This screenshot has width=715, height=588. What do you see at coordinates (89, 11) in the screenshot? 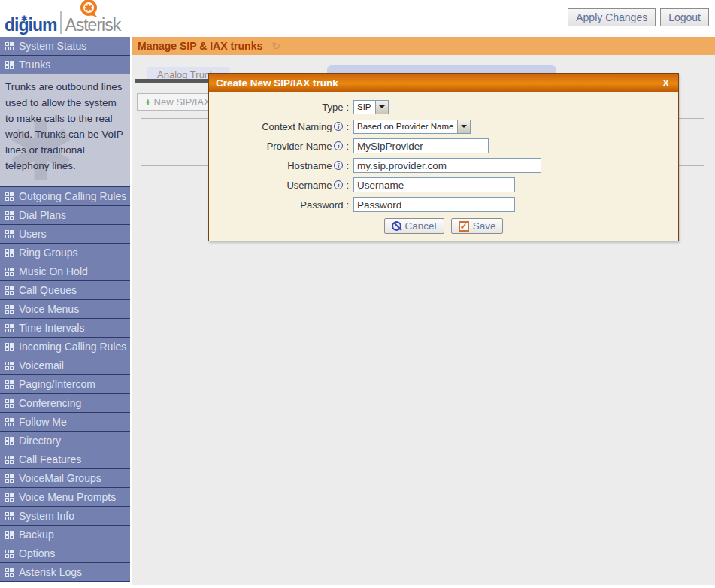
I see `asterisk-bubble-icon: ✱` at bounding box center [89, 11].